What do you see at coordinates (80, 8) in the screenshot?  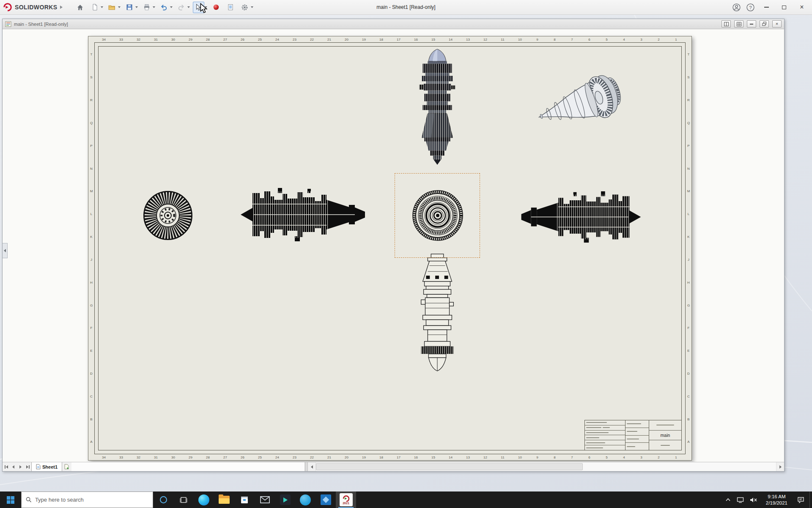 I see `home-button` at bounding box center [80, 8].